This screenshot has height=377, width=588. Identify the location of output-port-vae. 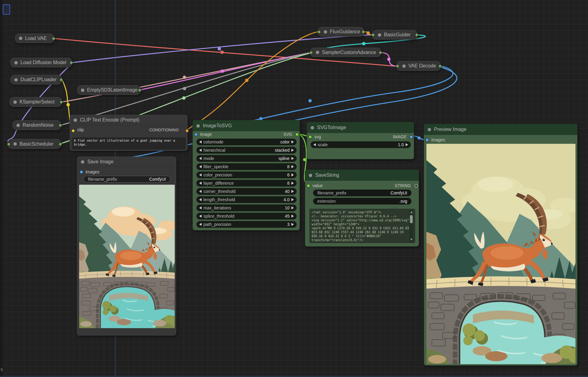
(54, 38).